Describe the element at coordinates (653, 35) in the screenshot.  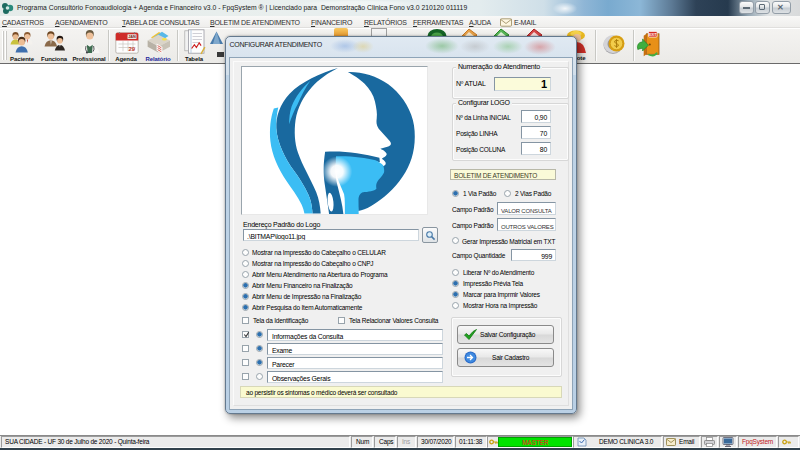
I see `svg-text: EXIT` at that location.